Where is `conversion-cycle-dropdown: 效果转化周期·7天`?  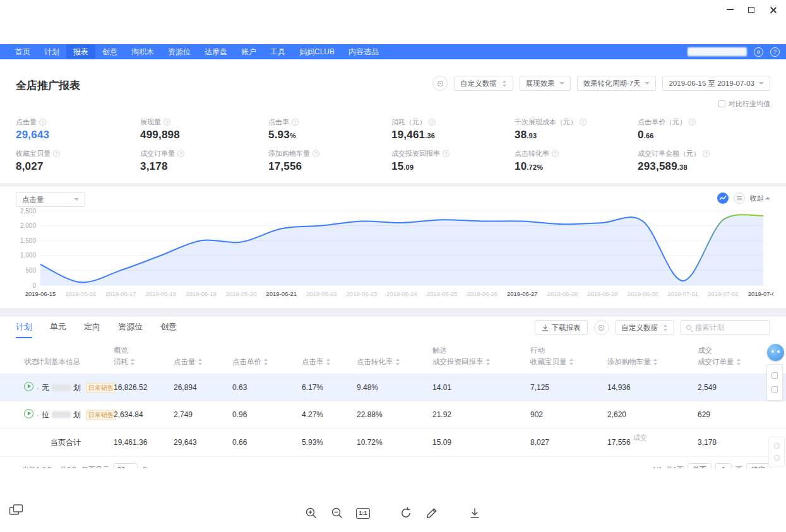 conversion-cycle-dropdown: 效果转化周期·7天 is located at coordinates (617, 83).